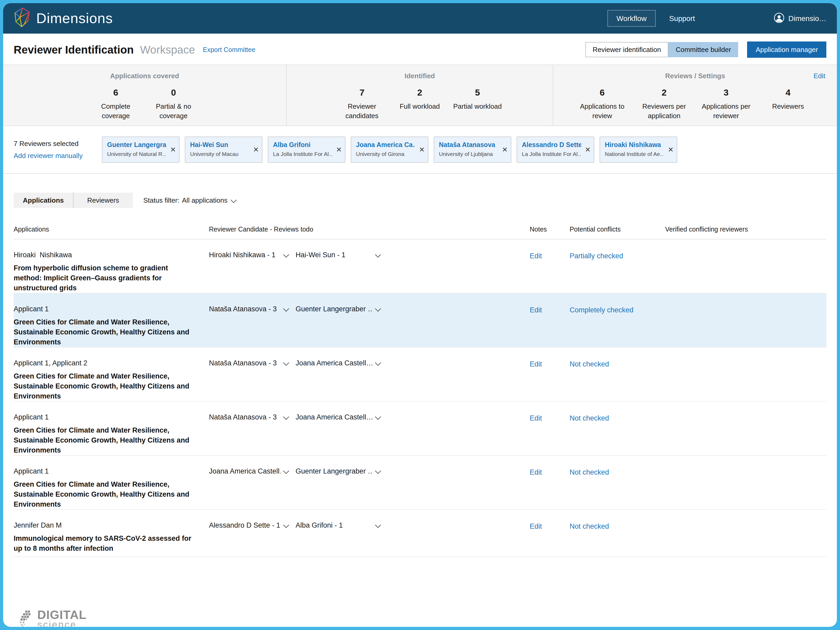 The height and width of the screenshot is (630, 840). What do you see at coordinates (635, 145) in the screenshot?
I see `reviewer-chip-name: Hiroaki Nishikawa` at bounding box center [635, 145].